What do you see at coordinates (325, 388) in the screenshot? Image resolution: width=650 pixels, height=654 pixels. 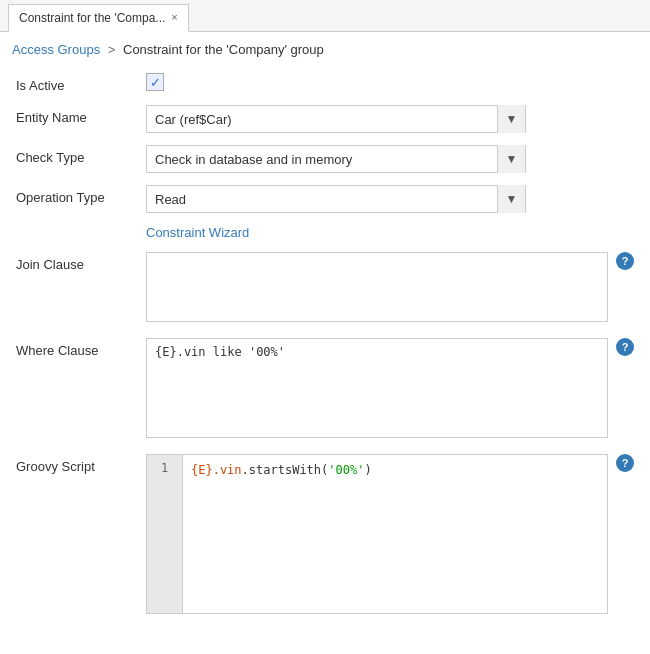 I see `where-clause-row: Where Clause ?` at bounding box center [325, 388].